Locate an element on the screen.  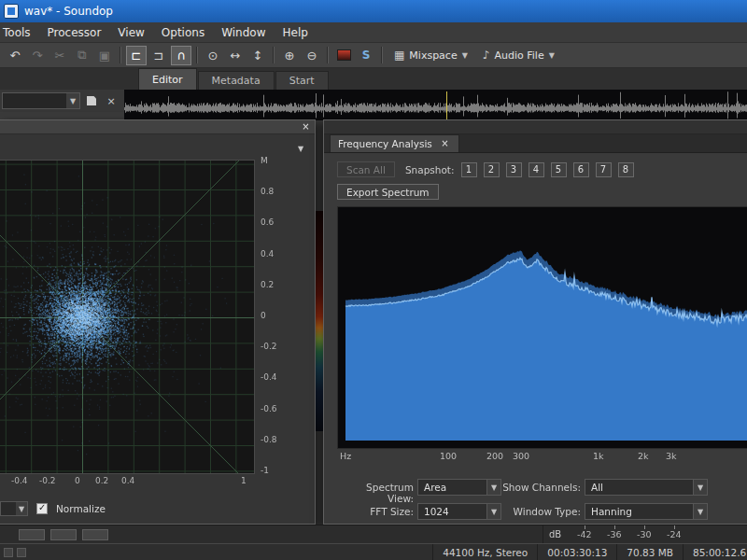
show-channels-dropdown: All ▼ is located at coordinates (646, 487).